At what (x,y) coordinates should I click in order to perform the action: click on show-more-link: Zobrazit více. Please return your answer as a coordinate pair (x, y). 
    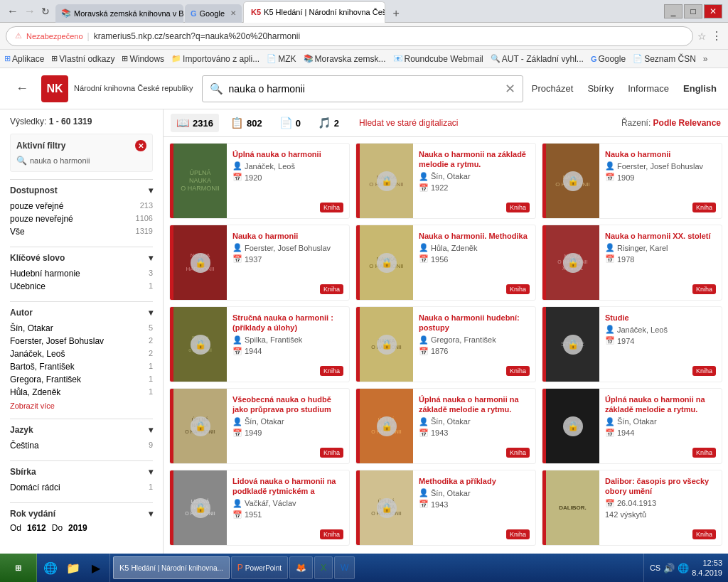
    Looking at the image, I should click on (81, 406).